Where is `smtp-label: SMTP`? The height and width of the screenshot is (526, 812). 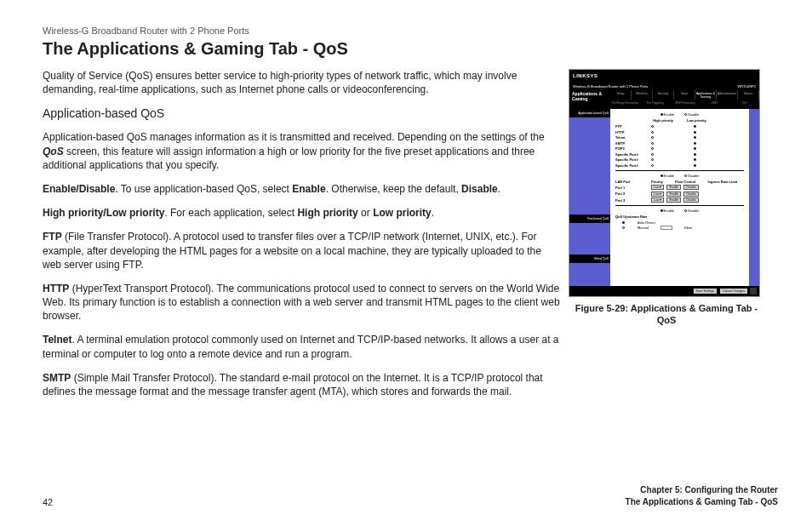 smtp-label: SMTP is located at coordinates (56, 378).